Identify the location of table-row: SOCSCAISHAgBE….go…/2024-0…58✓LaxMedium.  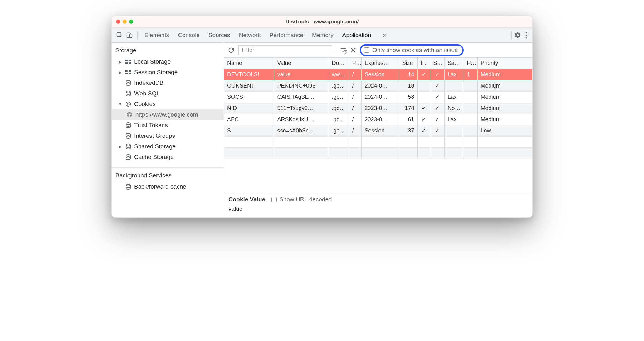
(378, 97).